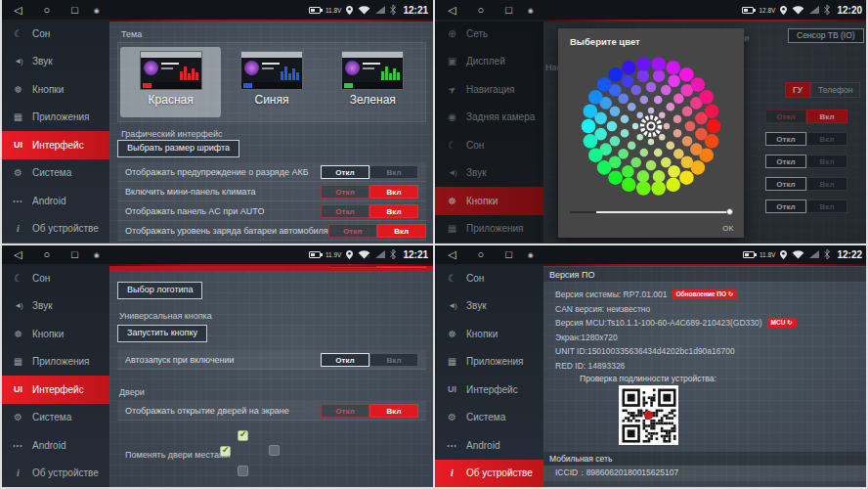 The height and width of the screenshot is (489, 868). I want to click on autostart-row: Автозапуск при включении ОтклВкл, so click(272, 360).